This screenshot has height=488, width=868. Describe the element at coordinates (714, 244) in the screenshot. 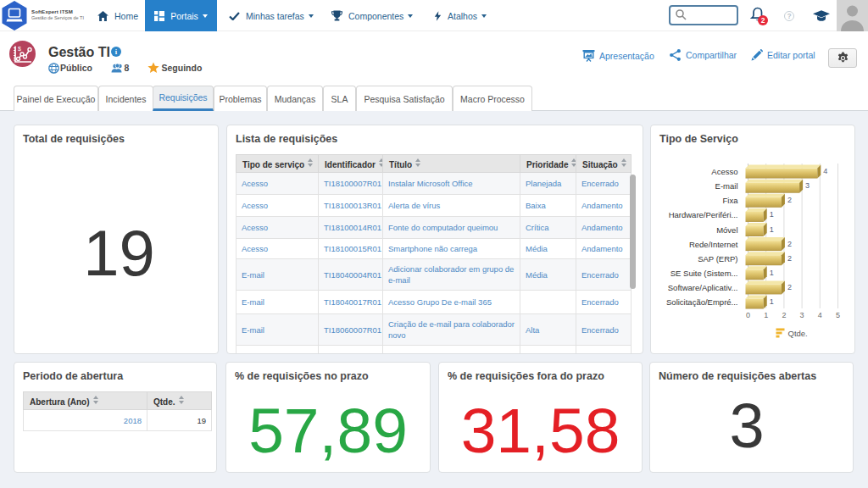

I see `svg-text: Rede/Internet` at that location.